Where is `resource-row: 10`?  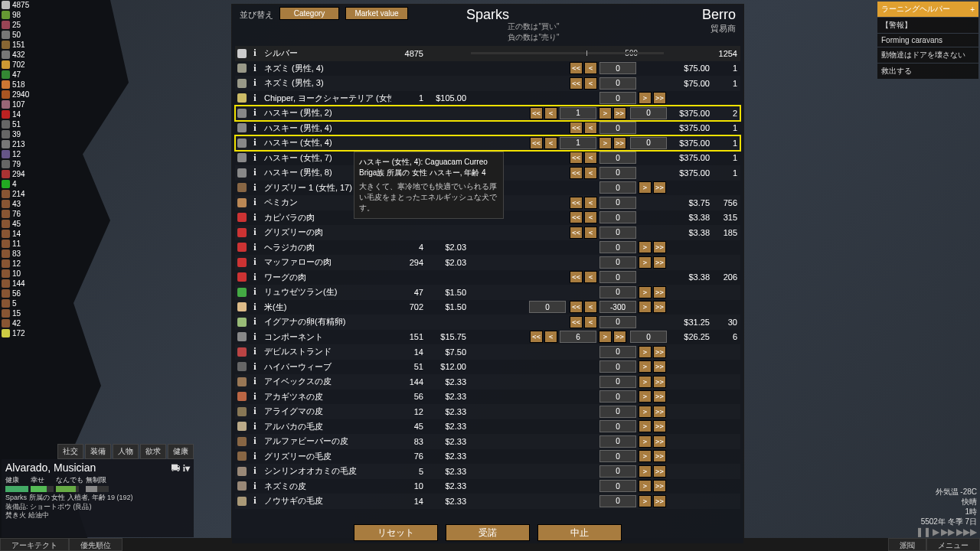 resource-row: 10 is located at coordinates (15, 274).